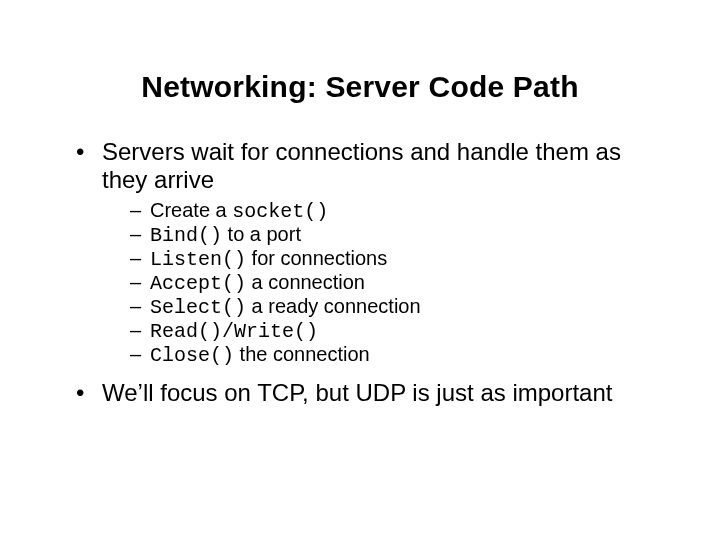  I want to click on sub-accept: Accept() a connection, so click(398, 283).